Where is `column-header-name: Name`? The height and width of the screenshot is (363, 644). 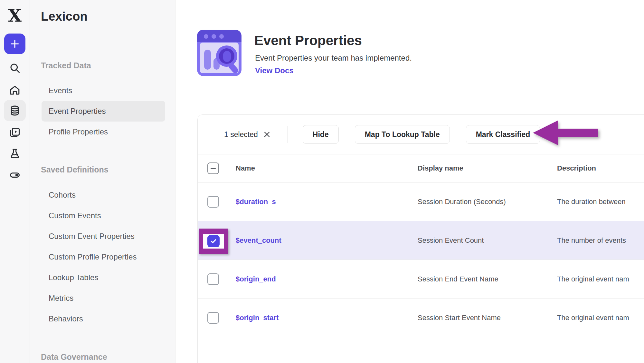 column-header-name: Name is located at coordinates (327, 168).